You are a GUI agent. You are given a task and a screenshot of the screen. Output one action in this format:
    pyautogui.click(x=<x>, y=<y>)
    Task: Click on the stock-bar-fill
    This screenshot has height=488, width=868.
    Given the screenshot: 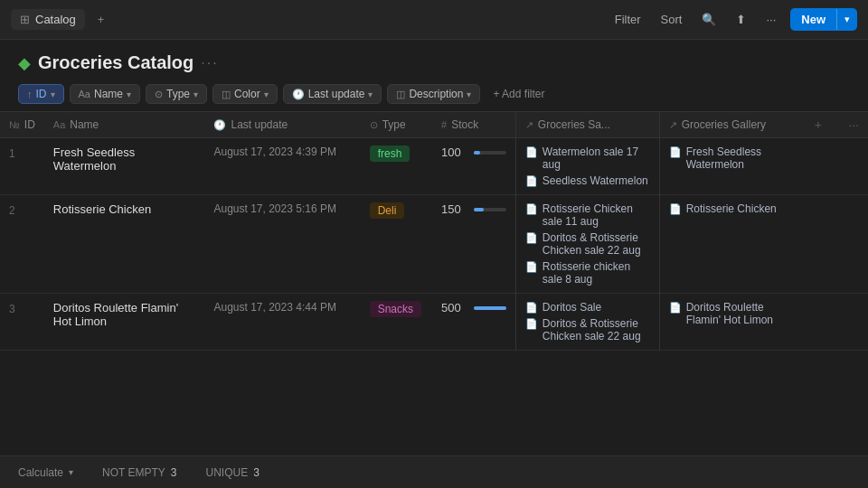 What is the action you would take?
    pyautogui.click(x=479, y=210)
    